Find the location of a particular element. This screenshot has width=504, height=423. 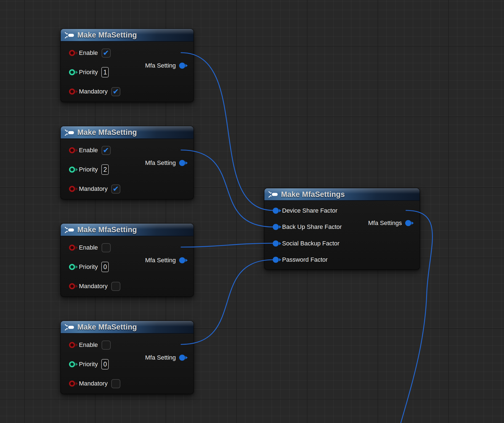

pin-label-back-up-share-factor: Back Up Share Factor is located at coordinates (312, 227).